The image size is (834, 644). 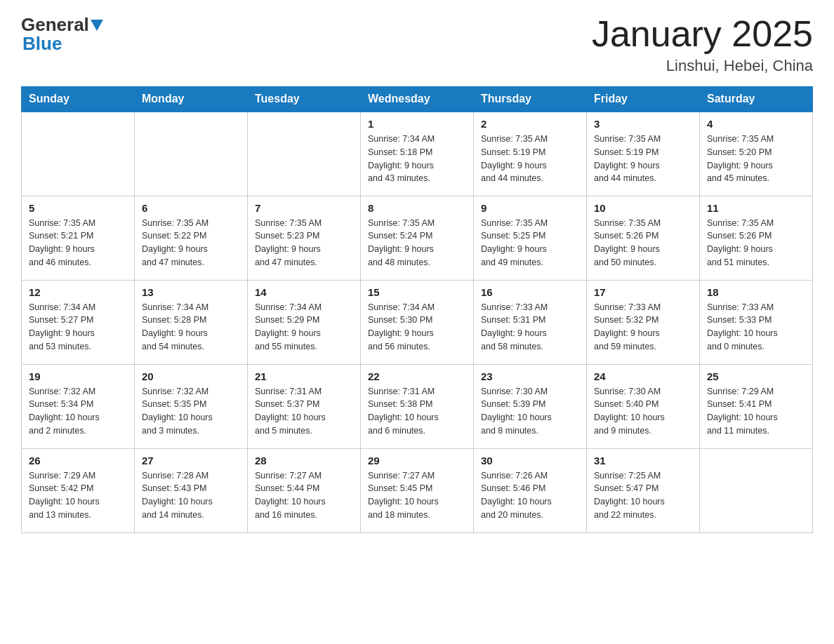 I want to click on calendar-cell: 21Sunrise: 7:31 AM Sunset: 5:37 PM Dayli…, so click(x=305, y=406).